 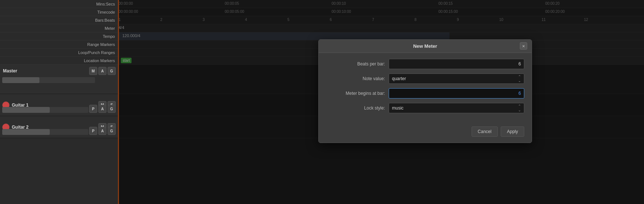 What do you see at coordinates (97, 53) in the screenshot?
I see `loop-punch-label: Loop/Punch Ranges` at bounding box center [97, 53].